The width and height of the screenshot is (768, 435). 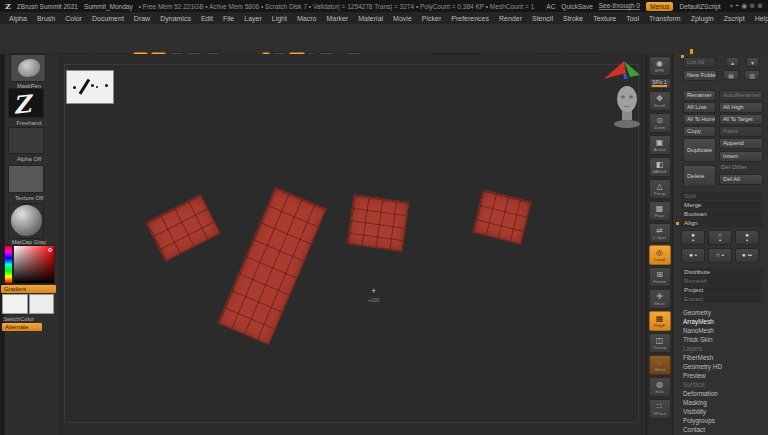 I want to click on all-high-button: All High, so click(x=741, y=108).